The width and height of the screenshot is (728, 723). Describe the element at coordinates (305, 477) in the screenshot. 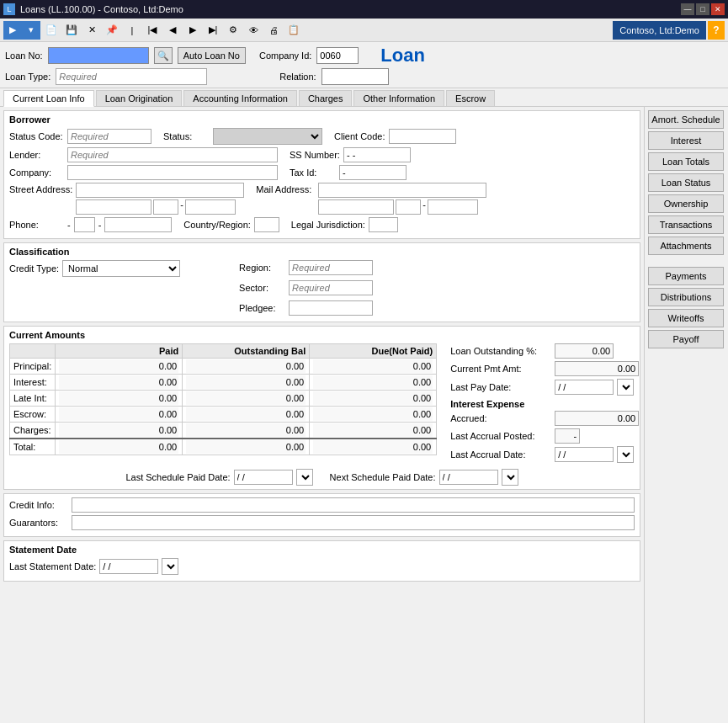

I see `last-schedule-paid-dropdown: ▾` at that location.